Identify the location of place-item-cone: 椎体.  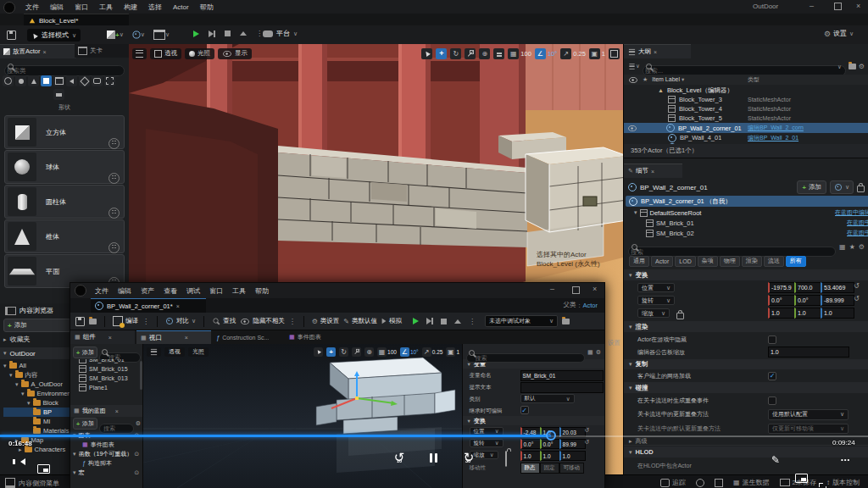
(64, 236).